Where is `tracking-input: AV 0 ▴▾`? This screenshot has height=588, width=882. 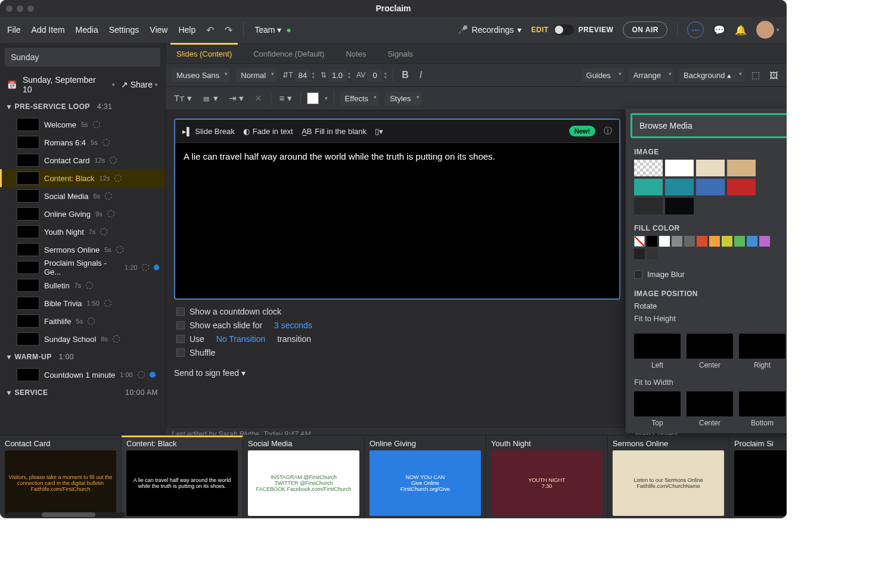
tracking-input: AV 0 ▴▾ is located at coordinates (372, 75).